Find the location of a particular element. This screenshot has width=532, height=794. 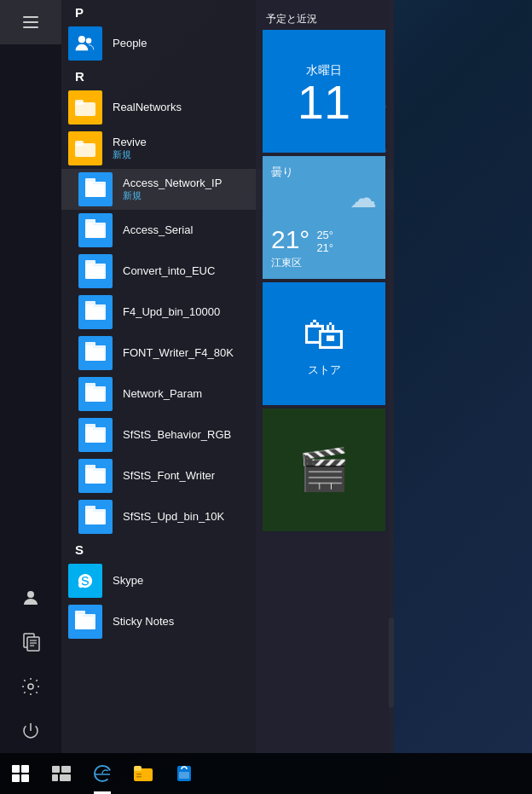

sidebar-user is located at coordinates (31, 598).